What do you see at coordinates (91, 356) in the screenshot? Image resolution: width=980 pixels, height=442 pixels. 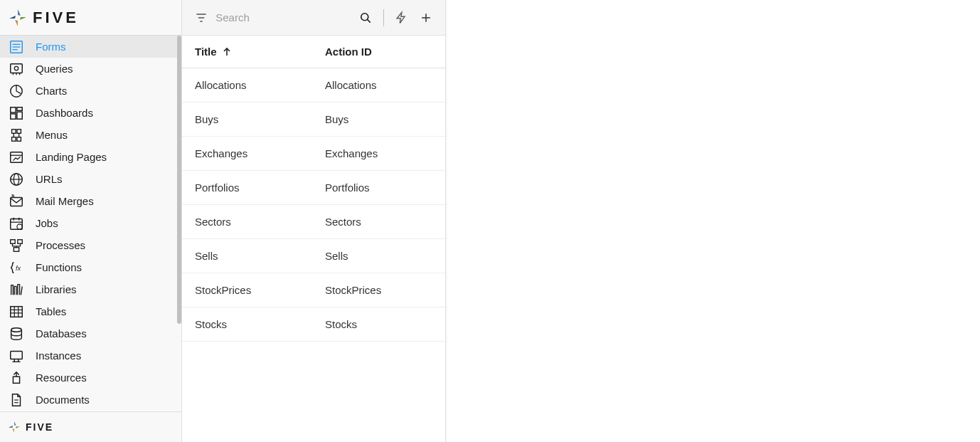 I see `sidebar-item-instances: Instances` at bounding box center [91, 356].